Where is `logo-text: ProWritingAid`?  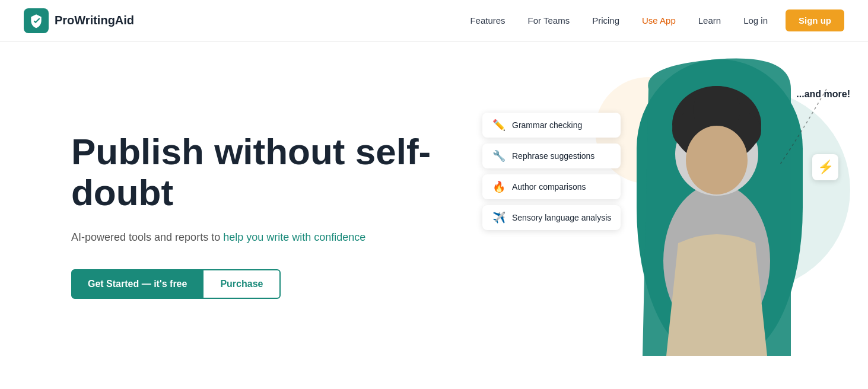
logo-text: ProWritingAid is located at coordinates (94, 20).